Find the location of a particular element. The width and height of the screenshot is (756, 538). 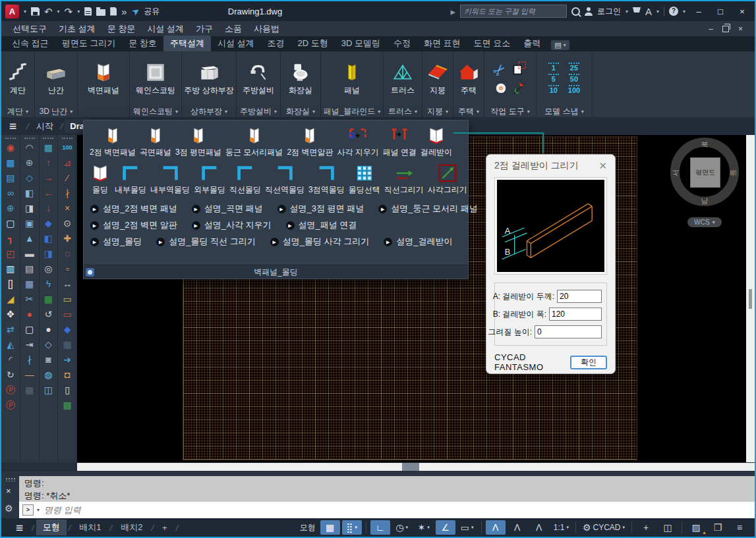

command-prompt-icon: > is located at coordinates (28, 510).